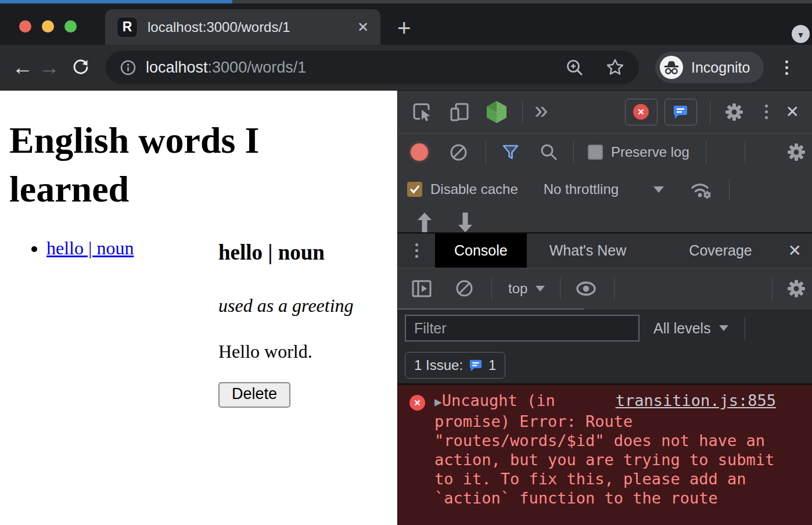 This screenshot has width=812, height=525. I want to click on browser-toolbar: ← → localhost:3000/words/1 Incognito, so click(406, 67).